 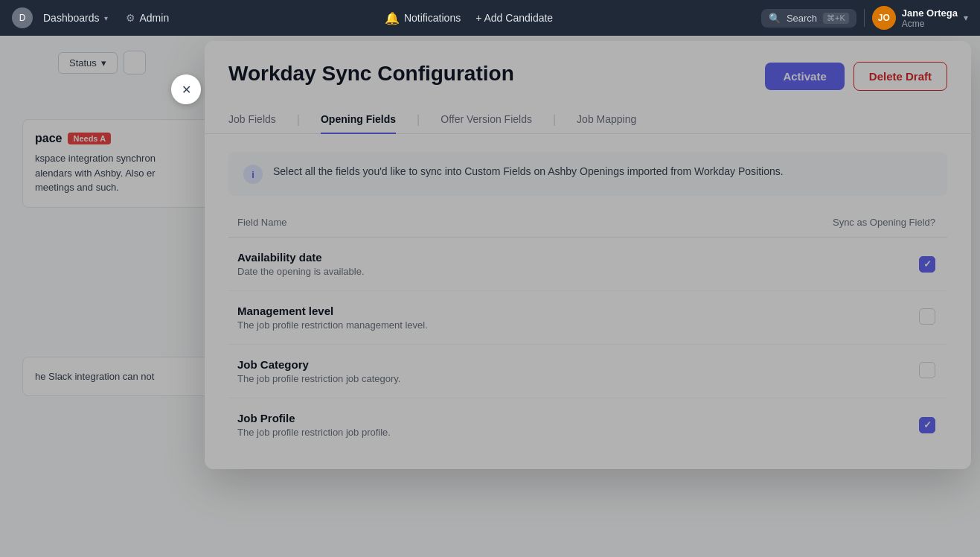 I want to click on topnav: D Dashboards ▾ ⚙ Admin 🔔 Notifications +…, so click(x=490, y=18).